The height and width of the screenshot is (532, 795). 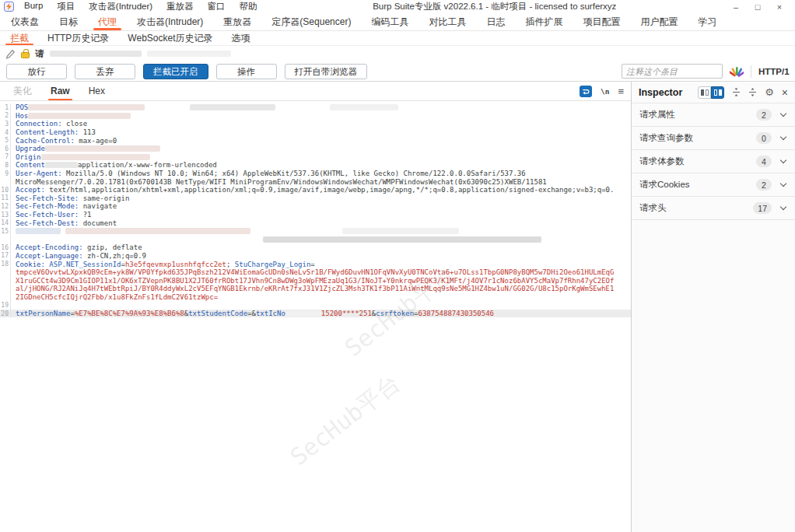 I want to click on request-line: 12Sec-Fetch-Mode: navigate, so click(x=316, y=207).